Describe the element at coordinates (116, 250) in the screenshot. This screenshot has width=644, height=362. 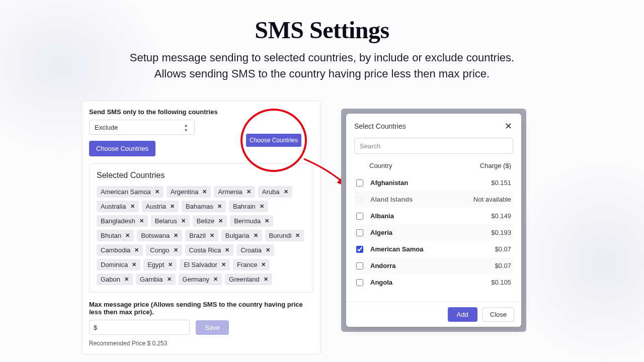
I see `chip-label: Cambodia` at that location.